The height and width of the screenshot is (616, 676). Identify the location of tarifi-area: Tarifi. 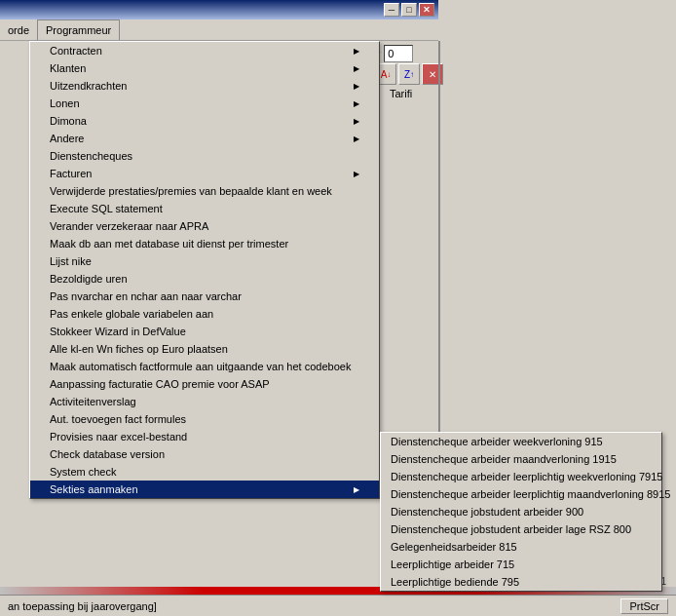
(401, 94).